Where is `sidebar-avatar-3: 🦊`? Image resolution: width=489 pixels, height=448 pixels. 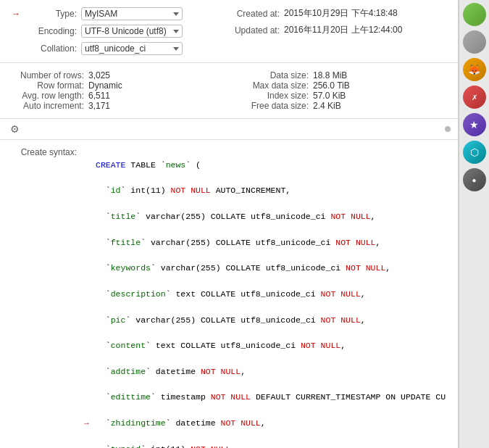
sidebar-avatar-3: 🦊 is located at coordinates (475, 70).